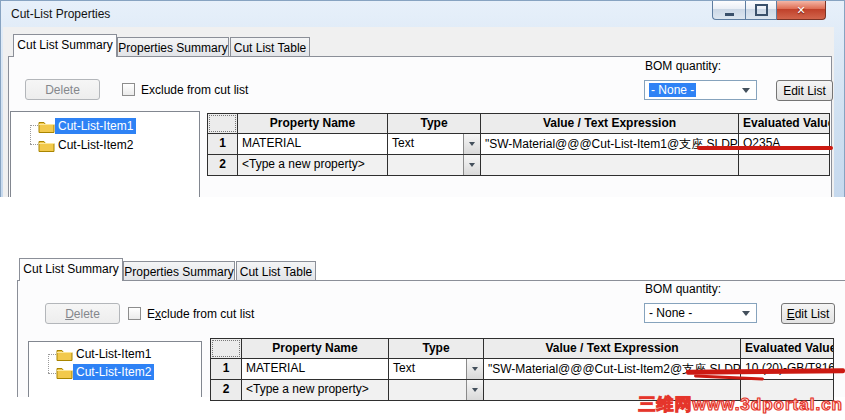  I want to click on evaluated-value-cell: Q235A, so click(784, 144).